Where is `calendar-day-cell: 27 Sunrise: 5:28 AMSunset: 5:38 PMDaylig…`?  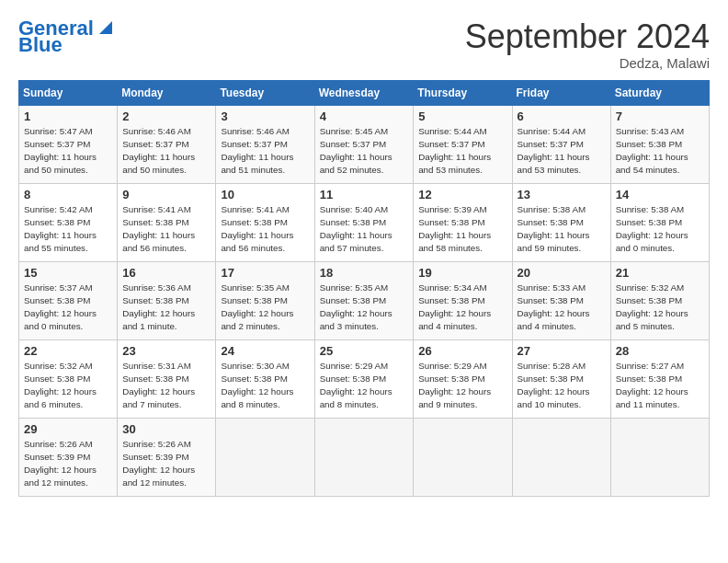 calendar-day-cell: 27 Sunrise: 5:28 AMSunset: 5:38 PMDaylig… is located at coordinates (561, 379).